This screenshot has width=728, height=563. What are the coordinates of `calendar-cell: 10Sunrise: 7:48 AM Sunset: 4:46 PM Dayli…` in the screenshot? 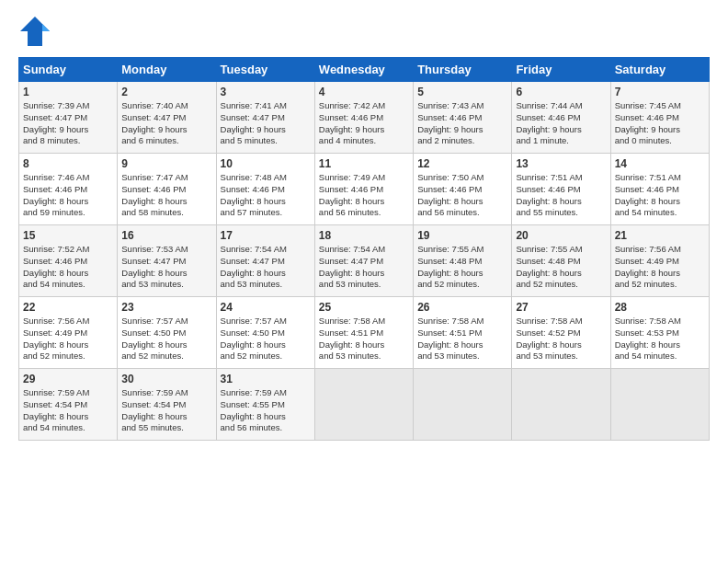 It's located at (265, 190).